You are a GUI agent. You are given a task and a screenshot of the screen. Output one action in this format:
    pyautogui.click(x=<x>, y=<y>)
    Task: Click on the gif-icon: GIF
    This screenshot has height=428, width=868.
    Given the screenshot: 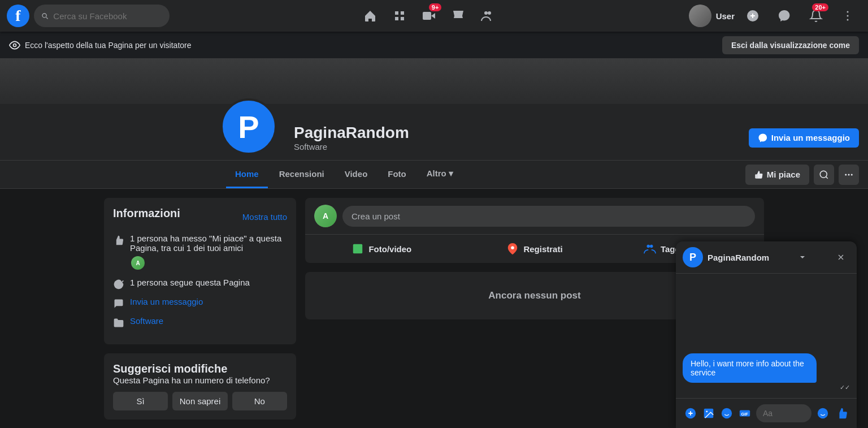 What is the action you would take?
    pyautogui.click(x=745, y=413)
    